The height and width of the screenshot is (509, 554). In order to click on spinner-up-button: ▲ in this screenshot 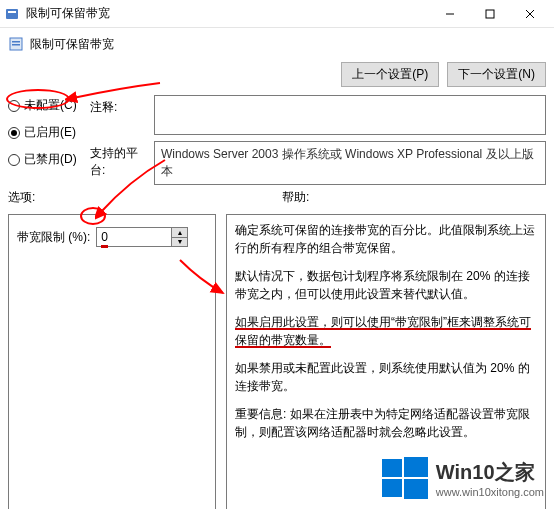, I will do `click(180, 233)`.